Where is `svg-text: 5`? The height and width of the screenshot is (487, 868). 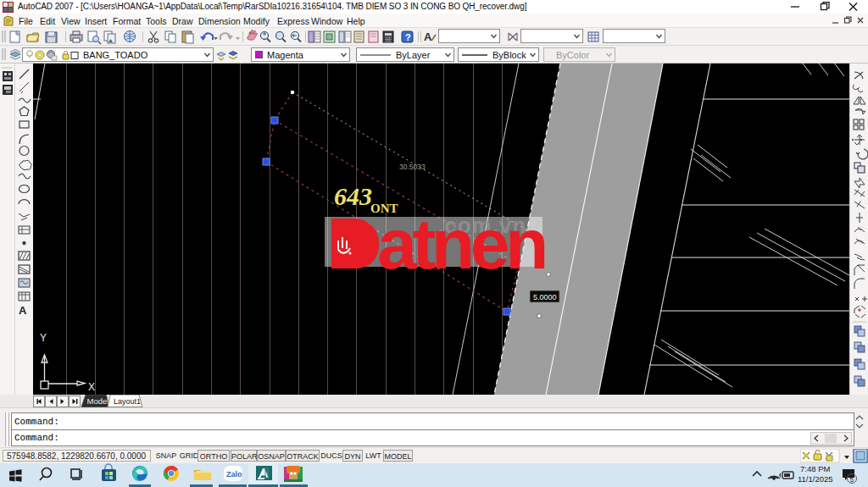
svg-text: 5 is located at coordinates (853, 479).